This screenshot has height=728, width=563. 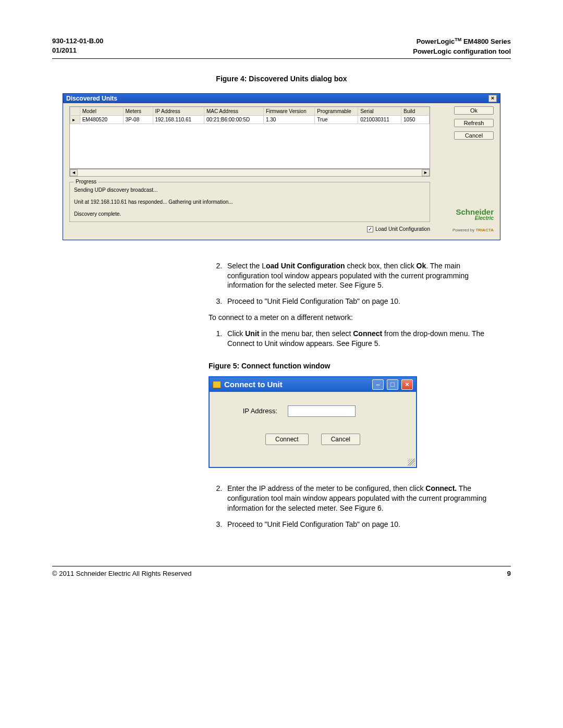 What do you see at coordinates (378, 385) in the screenshot?
I see `minimize-icon: –` at bounding box center [378, 385].